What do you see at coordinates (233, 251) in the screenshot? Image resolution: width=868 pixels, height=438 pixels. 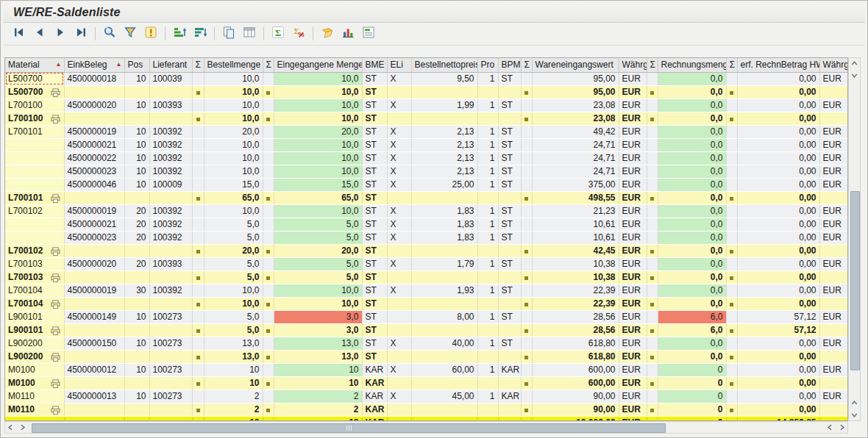 I see `cell-bm: 20,0` at bounding box center [233, 251].